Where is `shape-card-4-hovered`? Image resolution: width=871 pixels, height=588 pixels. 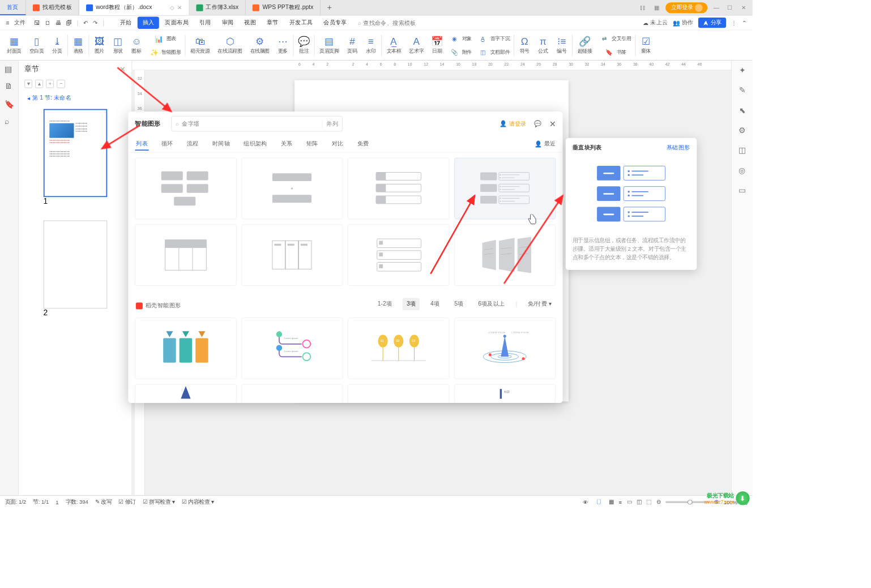
shape-card-4-hovered is located at coordinates (505, 188).